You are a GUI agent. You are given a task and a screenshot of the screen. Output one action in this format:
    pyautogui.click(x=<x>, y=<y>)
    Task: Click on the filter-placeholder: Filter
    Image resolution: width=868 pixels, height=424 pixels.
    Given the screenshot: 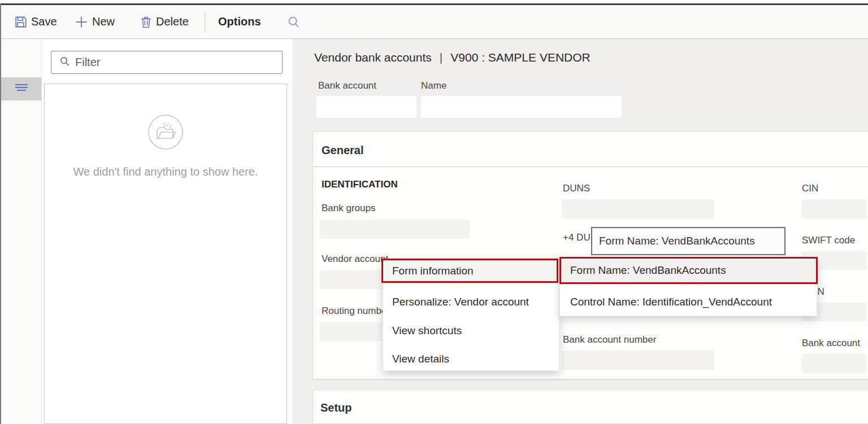 What is the action you would take?
    pyautogui.click(x=88, y=62)
    